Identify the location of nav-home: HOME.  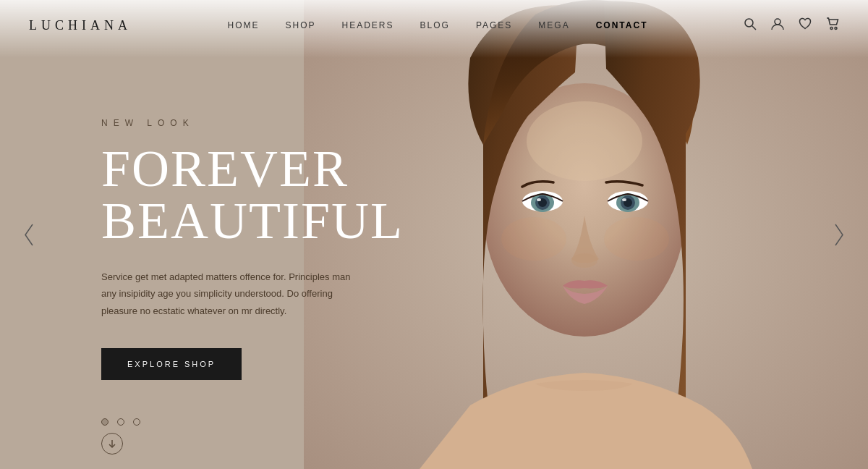
(244, 25).